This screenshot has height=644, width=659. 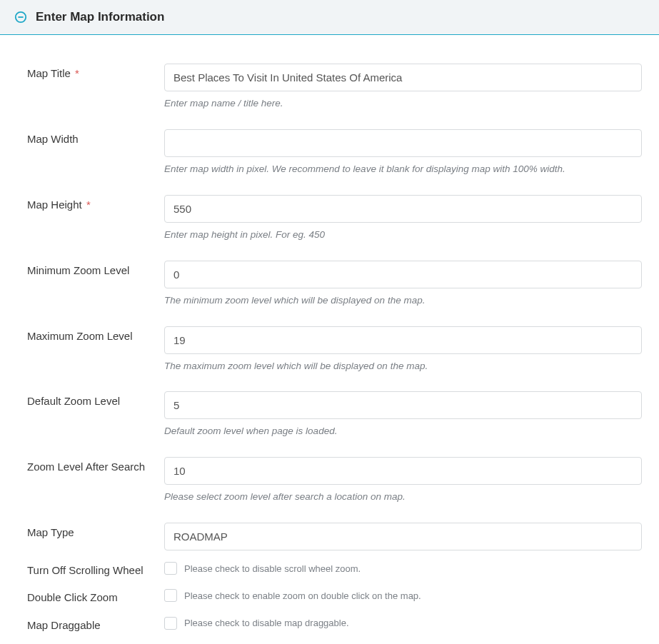 I want to click on input-map-type, so click(x=403, y=537).